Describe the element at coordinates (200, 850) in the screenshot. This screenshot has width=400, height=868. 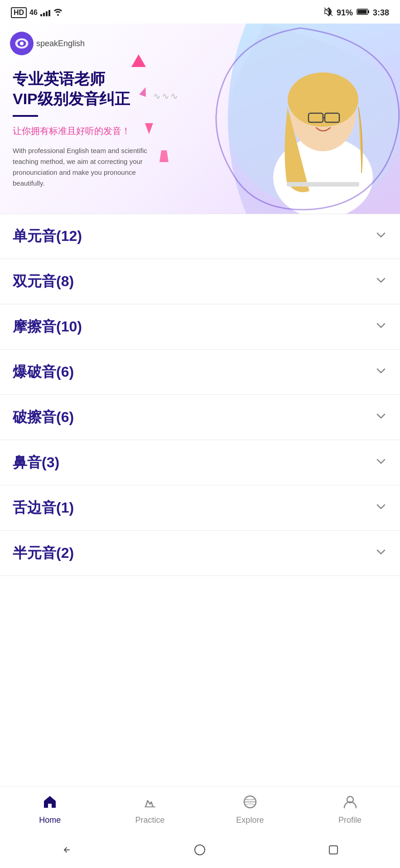
I see `system-nav-bar` at that location.